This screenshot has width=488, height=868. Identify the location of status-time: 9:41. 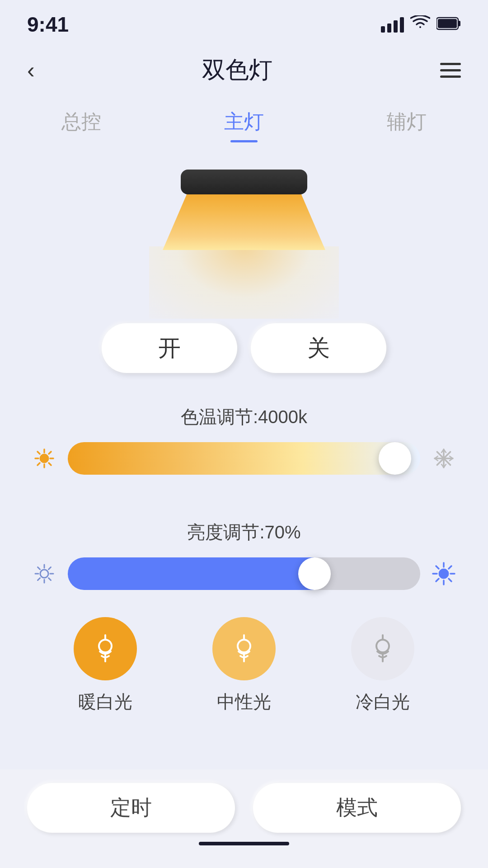
(48, 24).